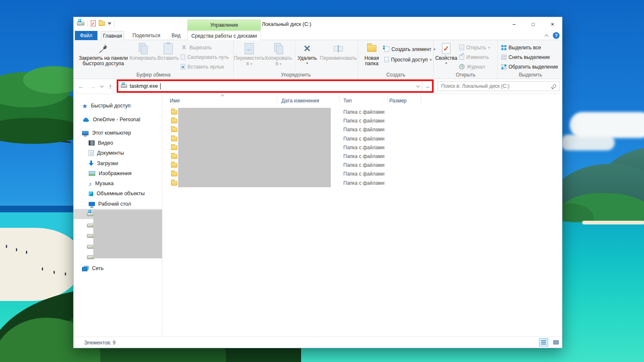 This screenshot has width=644, height=362. What do you see at coordinates (168, 56) in the screenshot?
I see `paste-button: Вставить` at bounding box center [168, 56].